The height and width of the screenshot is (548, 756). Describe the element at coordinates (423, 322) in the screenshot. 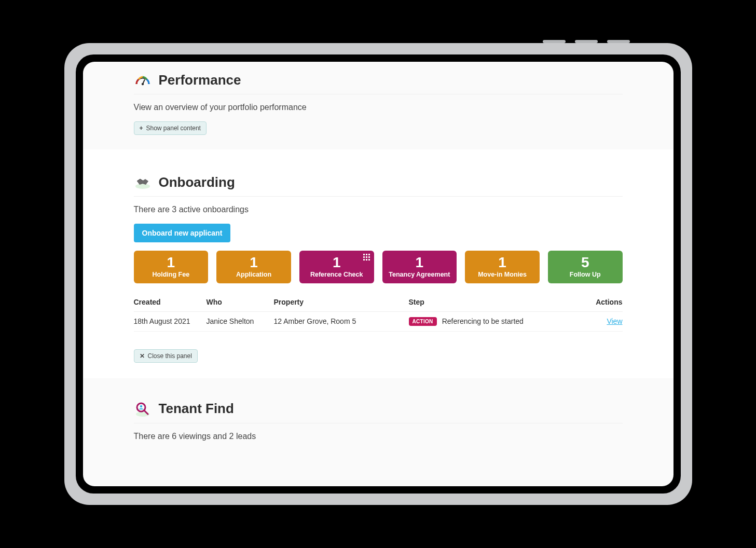

I see `action-badge: ACTION` at that location.